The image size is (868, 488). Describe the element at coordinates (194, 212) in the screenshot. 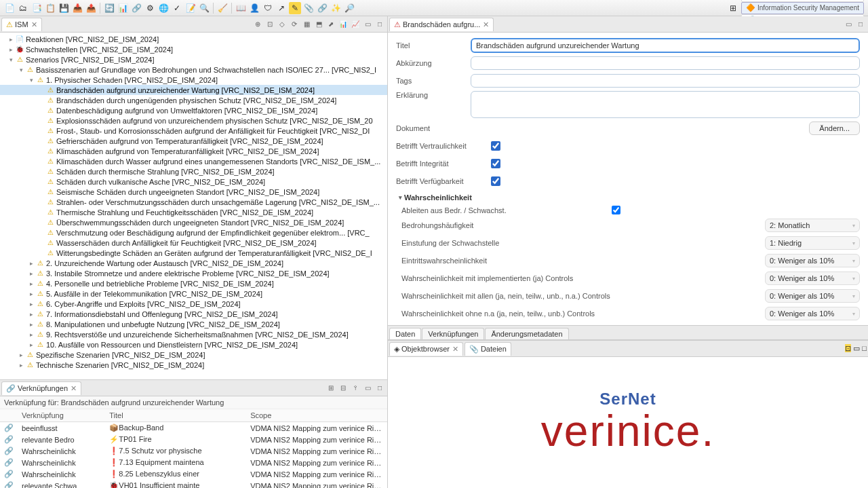

I see `tree-row: ⚠Thermische Strahlung und Feuchtigkeitss…` at that location.